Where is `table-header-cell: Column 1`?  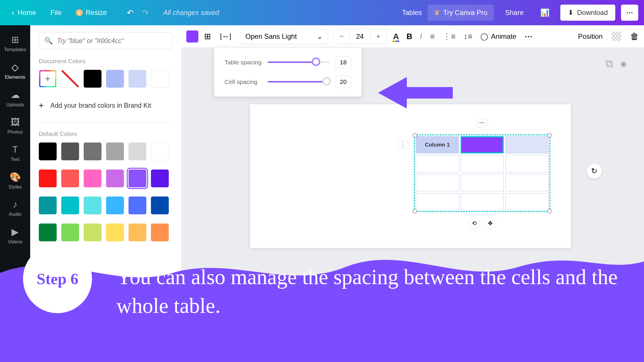
table-header-cell: Column 1 is located at coordinates (437, 145).